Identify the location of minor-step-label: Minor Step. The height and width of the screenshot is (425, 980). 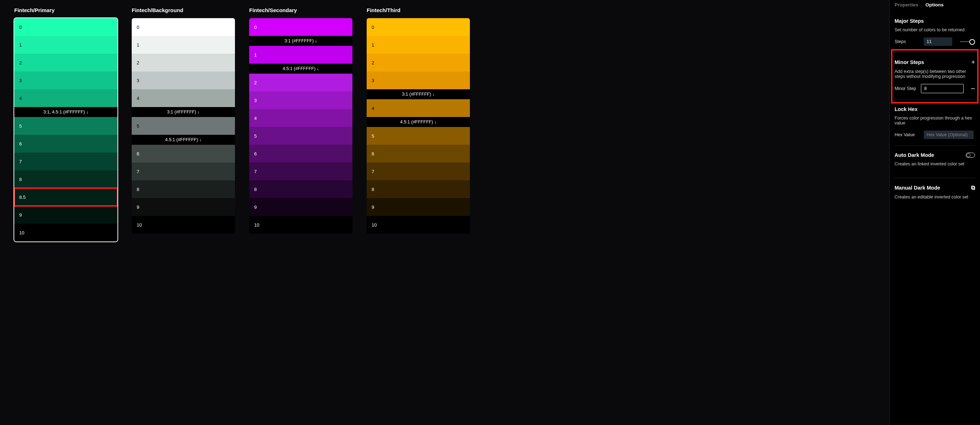
(905, 89).